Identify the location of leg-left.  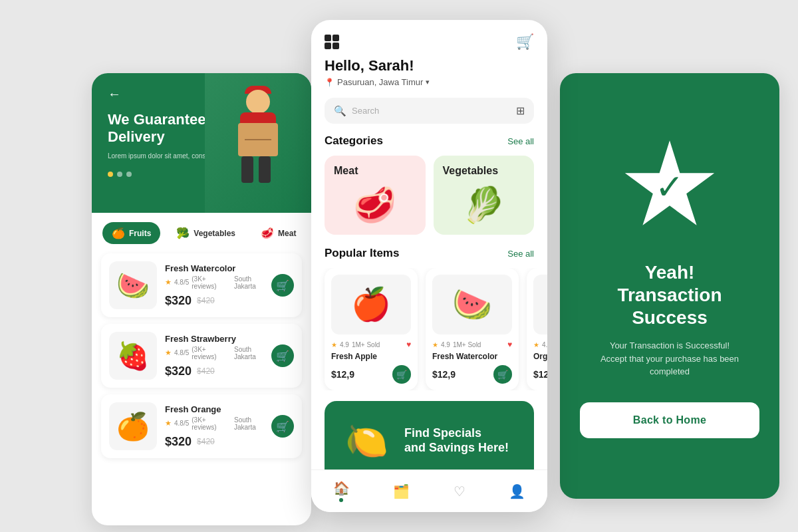
(247, 170).